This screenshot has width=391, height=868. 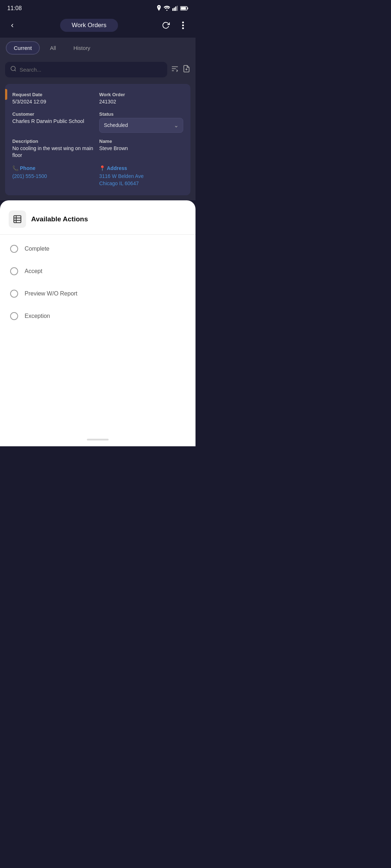 What do you see at coordinates (54, 152) in the screenshot?
I see `description-value: No cooling in the west wing on main floo…` at bounding box center [54, 152].